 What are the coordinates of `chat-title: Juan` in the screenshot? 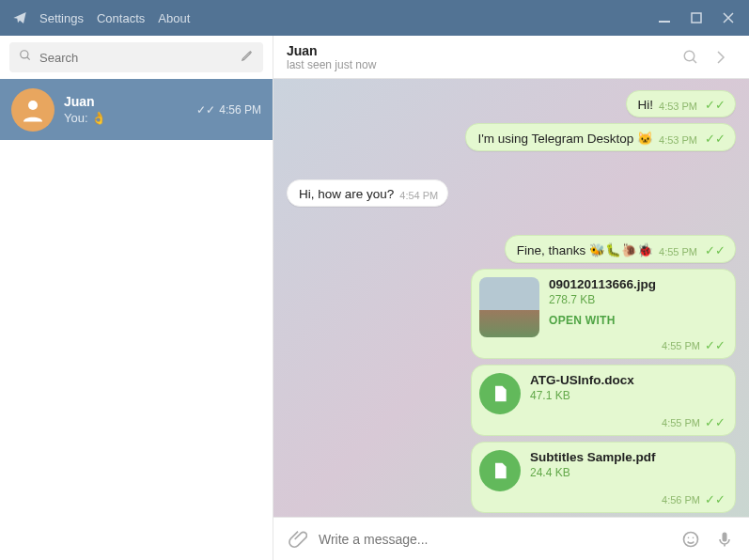 It's located at (481, 51).